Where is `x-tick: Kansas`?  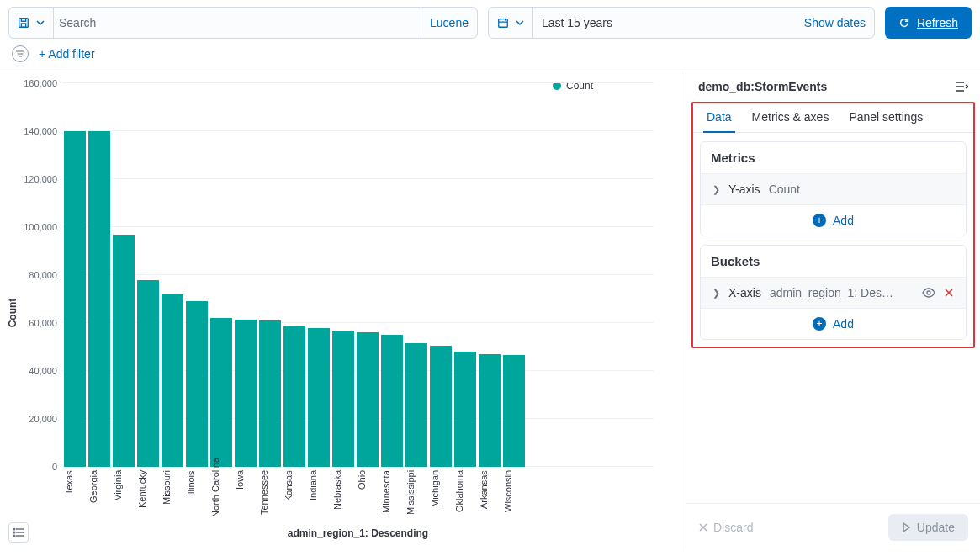 x-tick: Kansas is located at coordinates (294, 495).